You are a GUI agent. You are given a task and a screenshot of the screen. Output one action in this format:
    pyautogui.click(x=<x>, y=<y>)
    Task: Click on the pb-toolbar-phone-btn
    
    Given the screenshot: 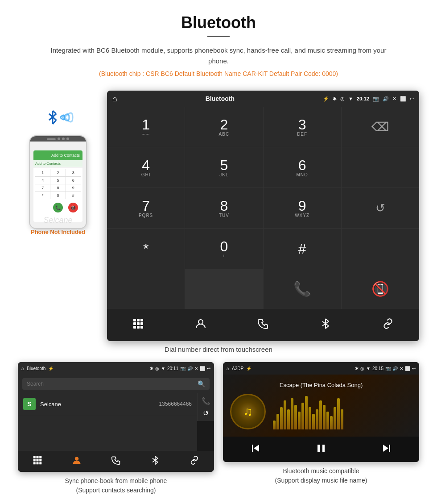 What is the action you would take?
    pyautogui.click(x=116, y=462)
    